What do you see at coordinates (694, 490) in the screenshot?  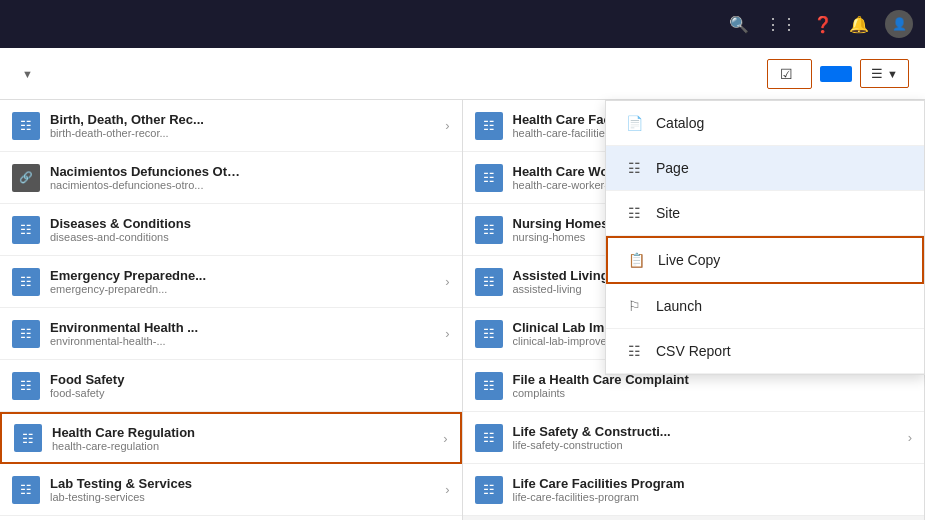 I see `list-item: ☷ Life Care Facilities Program life-care…` at bounding box center [694, 490].